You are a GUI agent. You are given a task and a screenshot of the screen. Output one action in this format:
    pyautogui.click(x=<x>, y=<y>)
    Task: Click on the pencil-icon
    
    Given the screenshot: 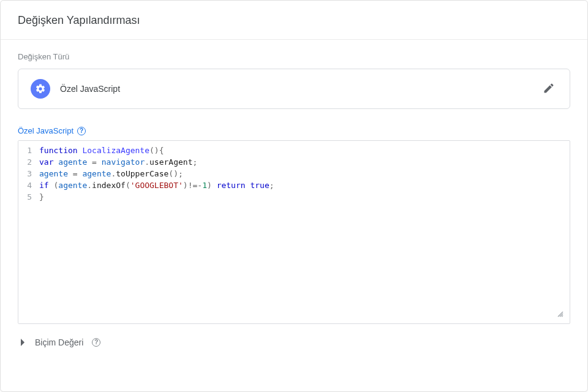 What is the action you would take?
    pyautogui.click(x=549, y=89)
    